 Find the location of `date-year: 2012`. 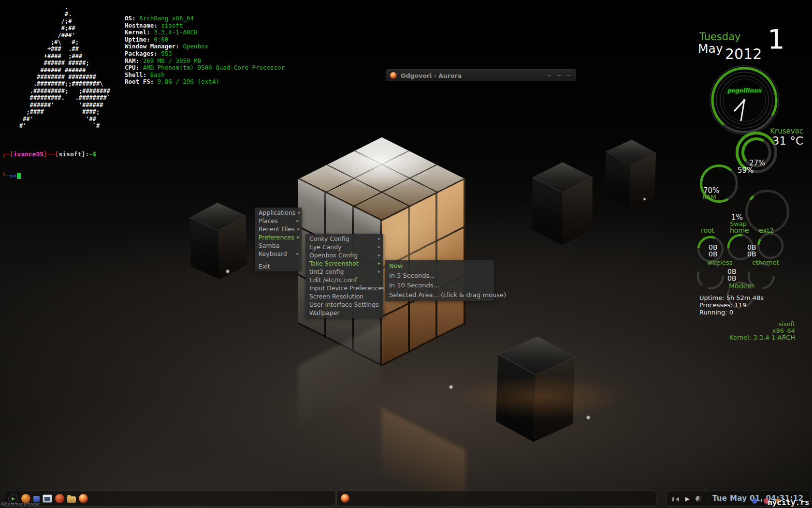

date-year: 2012 is located at coordinates (743, 54).